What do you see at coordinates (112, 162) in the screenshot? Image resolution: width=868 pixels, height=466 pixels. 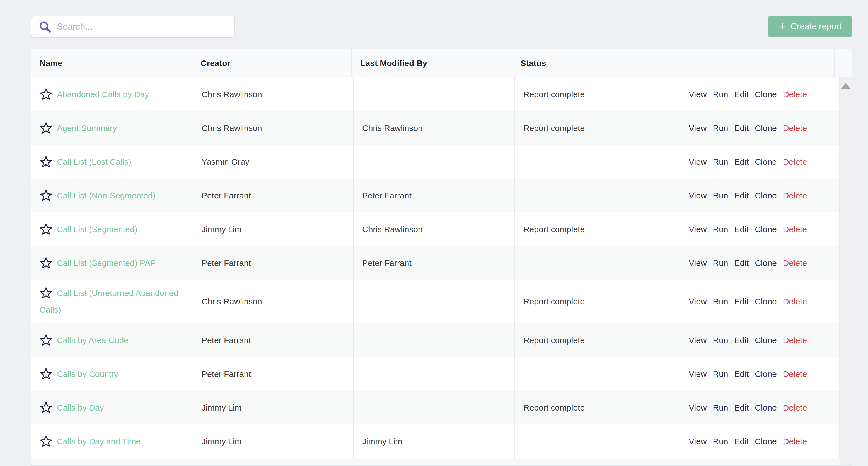 I see `report-name-cell: Call List (Lost Calls)` at bounding box center [112, 162].